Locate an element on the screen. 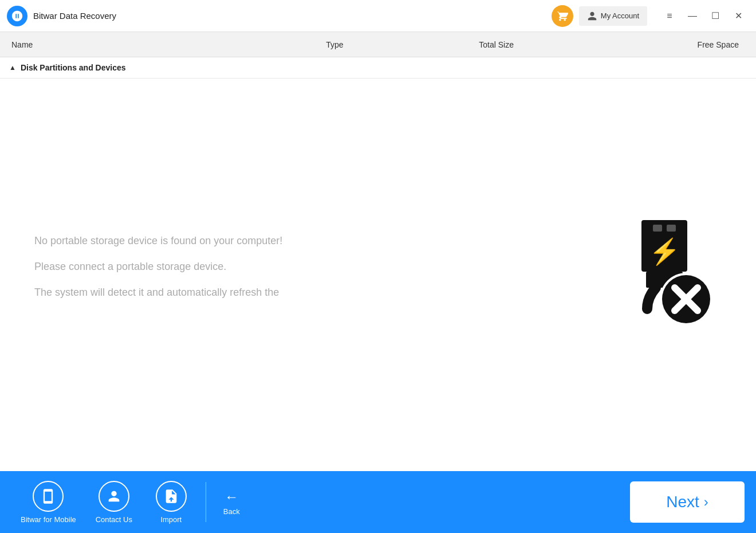  minimize-button: — is located at coordinates (692, 16).